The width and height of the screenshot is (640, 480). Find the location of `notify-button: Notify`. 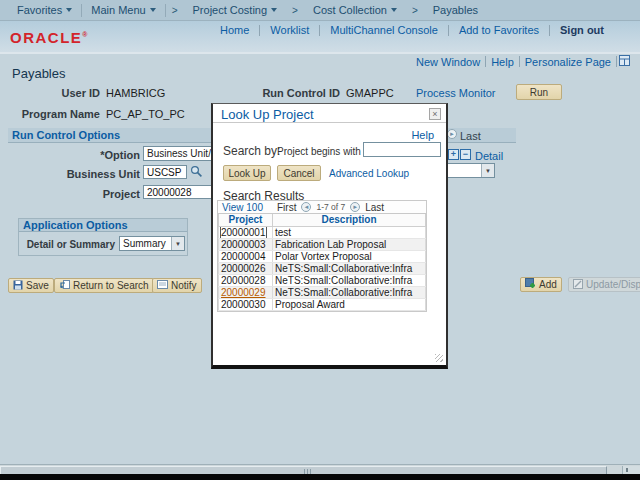

notify-button: Notify is located at coordinates (177, 286).